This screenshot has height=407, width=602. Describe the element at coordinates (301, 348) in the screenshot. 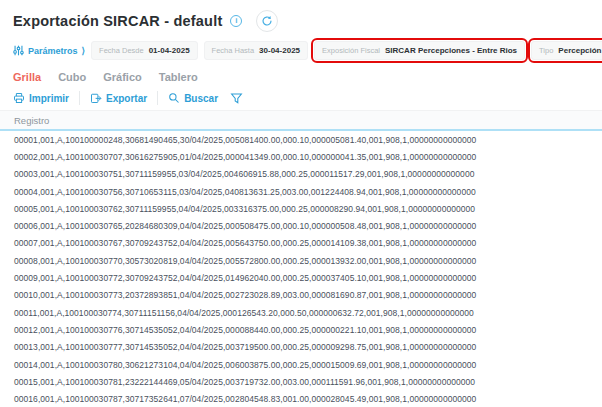

I see `record-row: 00013,001,A,100100030777,30714535052,04/…` at that location.